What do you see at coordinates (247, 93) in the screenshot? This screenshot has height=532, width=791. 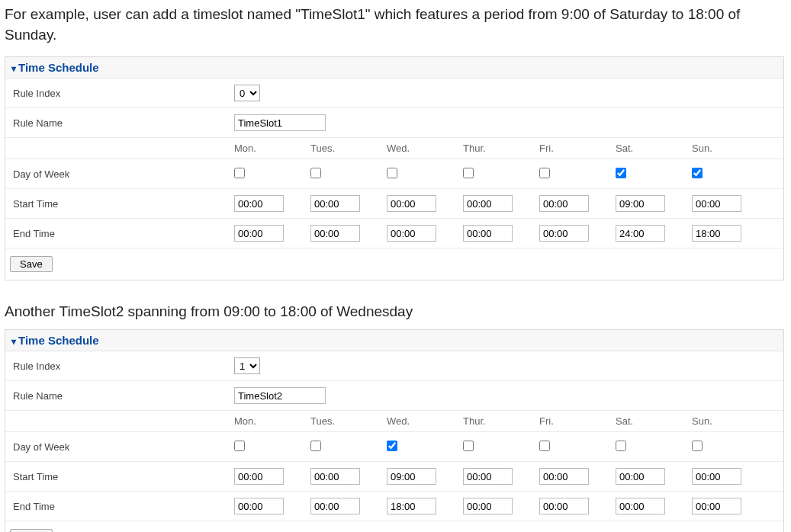 I see `rule-index-select: 0` at bounding box center [247, 93].